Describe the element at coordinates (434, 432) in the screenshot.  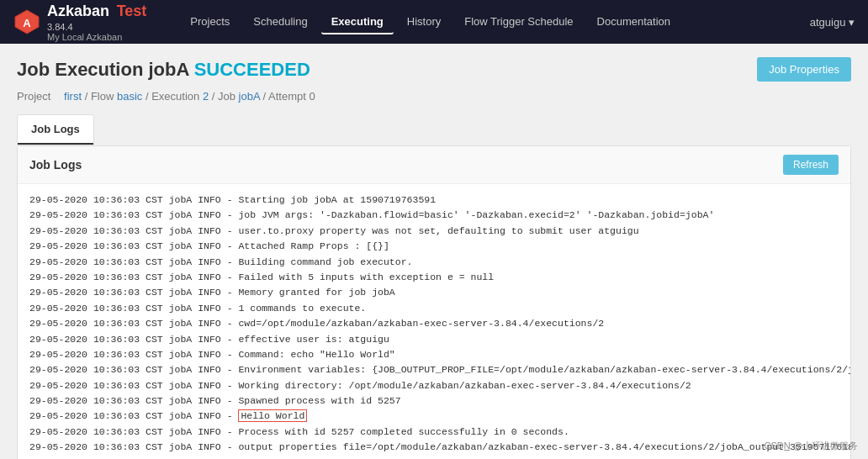
I see `log-line: 29-05-2020 10:36:03 CST jobA INFO - Proc…` at that location.